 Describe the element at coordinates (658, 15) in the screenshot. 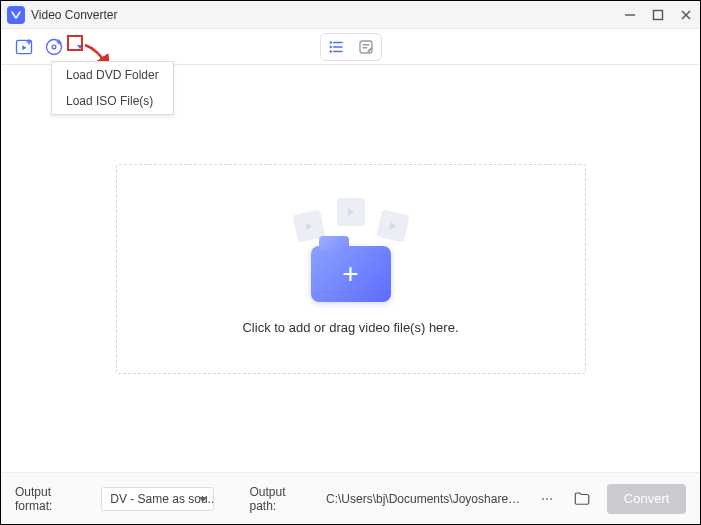

I see `window-controls` at that location.